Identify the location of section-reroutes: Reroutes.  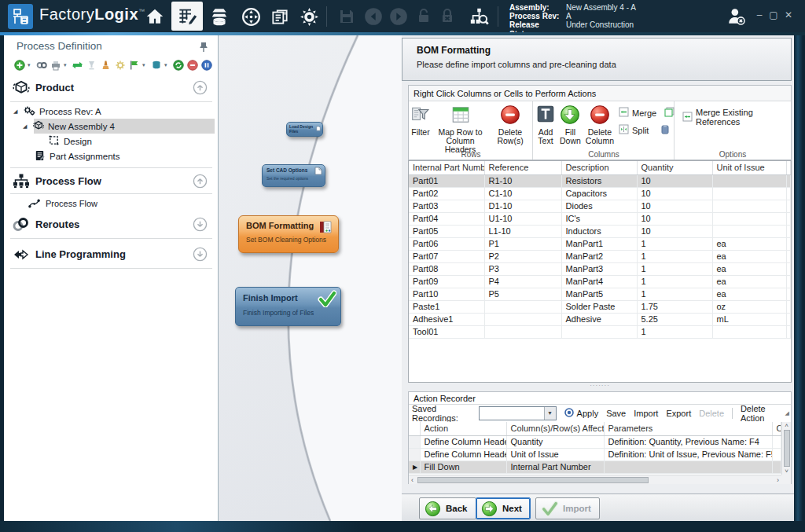
(112, 225).